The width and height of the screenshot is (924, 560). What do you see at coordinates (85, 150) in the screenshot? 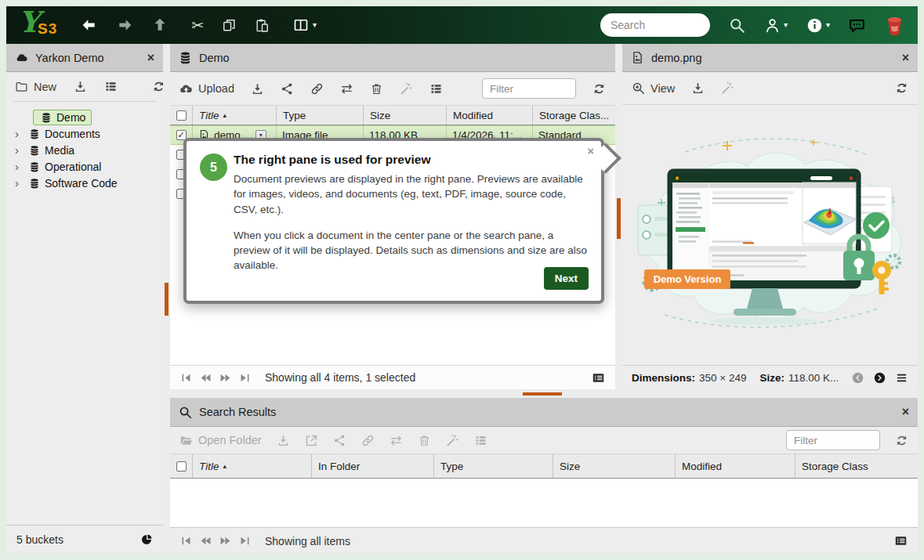
I see `tree-item-media: › Media` at bounding box center [85, 150].